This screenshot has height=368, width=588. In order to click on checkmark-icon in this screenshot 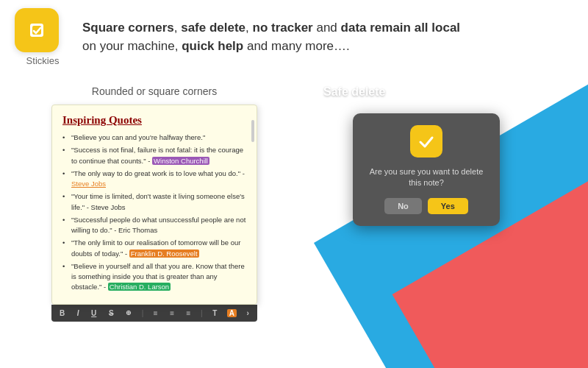, I will do `click(426, 141)`.